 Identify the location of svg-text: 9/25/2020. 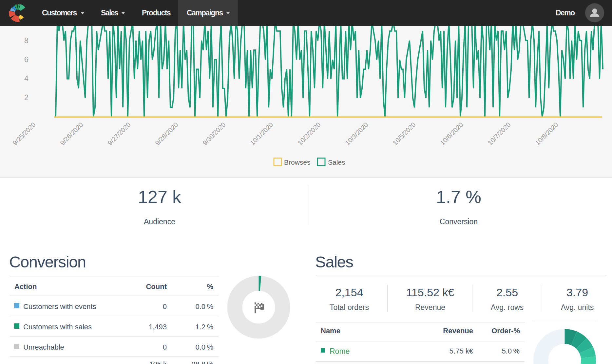
(24, 134).